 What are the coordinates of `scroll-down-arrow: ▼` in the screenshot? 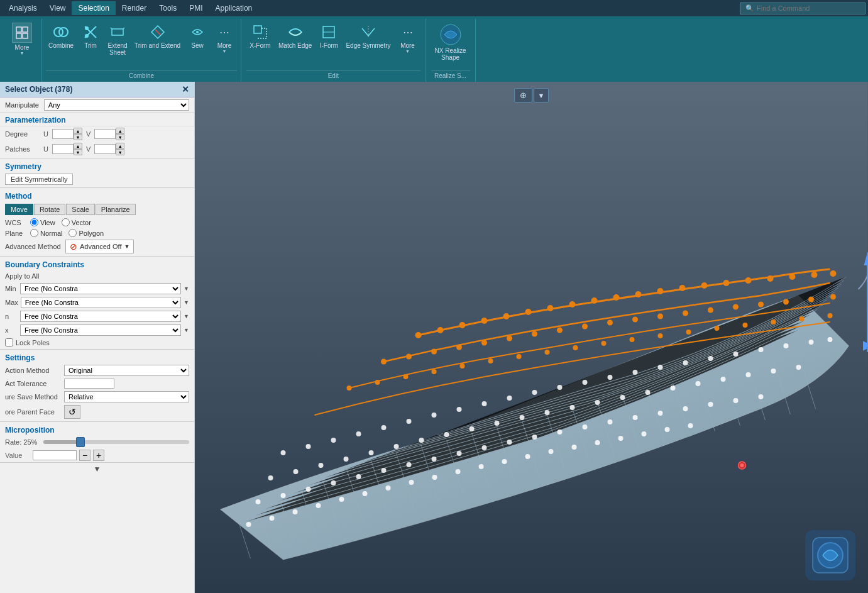 It's located at (97, 469).